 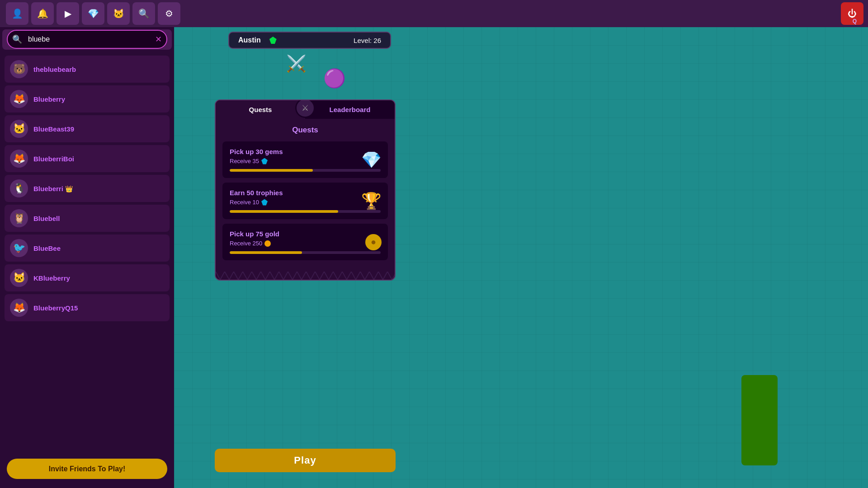 I want to click on quest-panel: ⚔ Quests Leaderboard Quests Pick up 30 g…, so click(x=305, y=190).